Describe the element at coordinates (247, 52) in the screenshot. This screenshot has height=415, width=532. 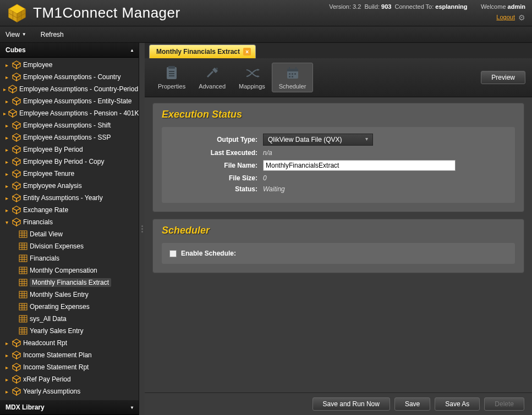
I see `tab-close-icon: ×` at that location.